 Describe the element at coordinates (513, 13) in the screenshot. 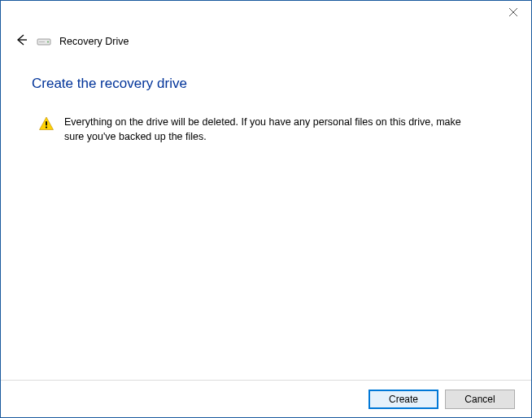

I see `close-icon` at that location.